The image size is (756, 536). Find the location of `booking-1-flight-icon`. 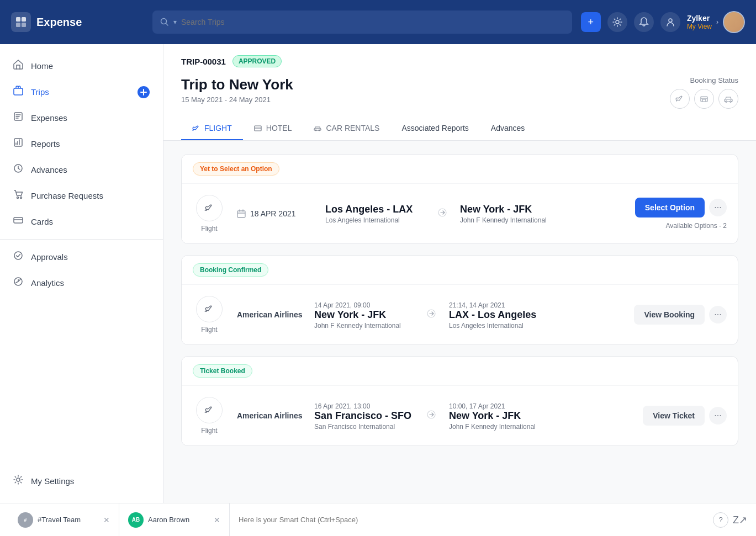

booking-1-flight-icon is located at coordinates (209, 208).